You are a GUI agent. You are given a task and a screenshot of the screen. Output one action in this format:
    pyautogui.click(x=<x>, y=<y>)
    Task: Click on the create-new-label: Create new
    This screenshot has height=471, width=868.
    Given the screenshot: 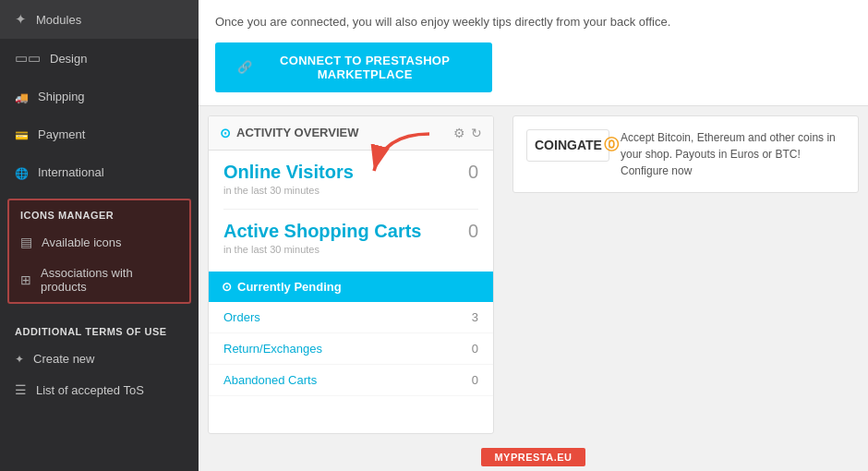 What is the action you would take?
    pyautogui.click(x=64, y=358)
    